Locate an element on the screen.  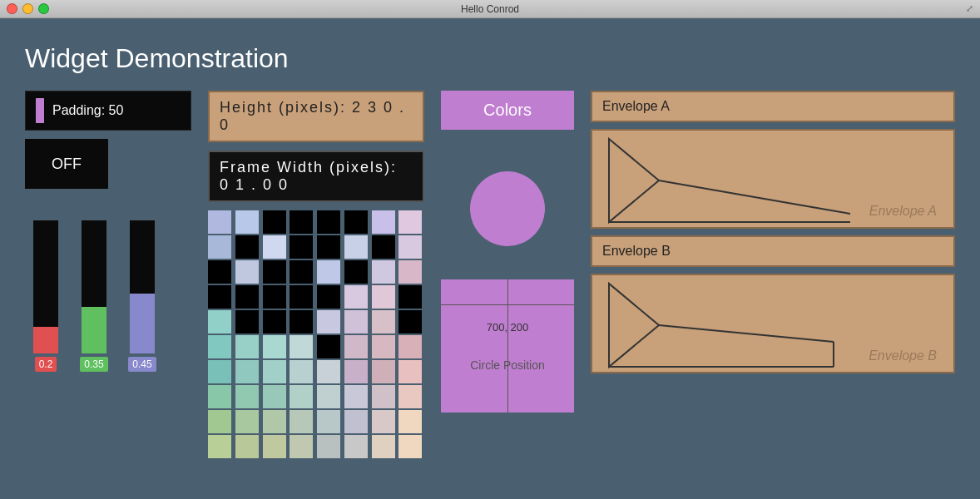
colors-button: Colors is located at coordinates (507, 110).